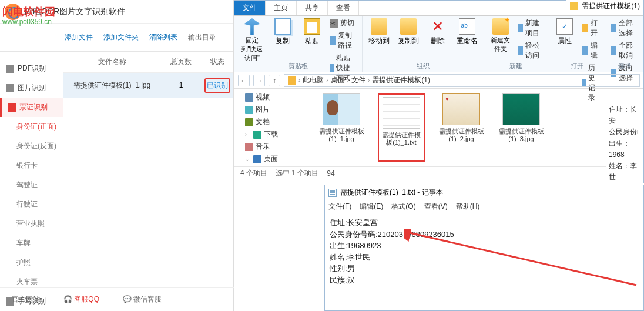 This screenshot has width=644, height=311. Describe the element at coordinates (202, 38) in the screenshot. I see `output-dir-label: 输出目录` at that location.